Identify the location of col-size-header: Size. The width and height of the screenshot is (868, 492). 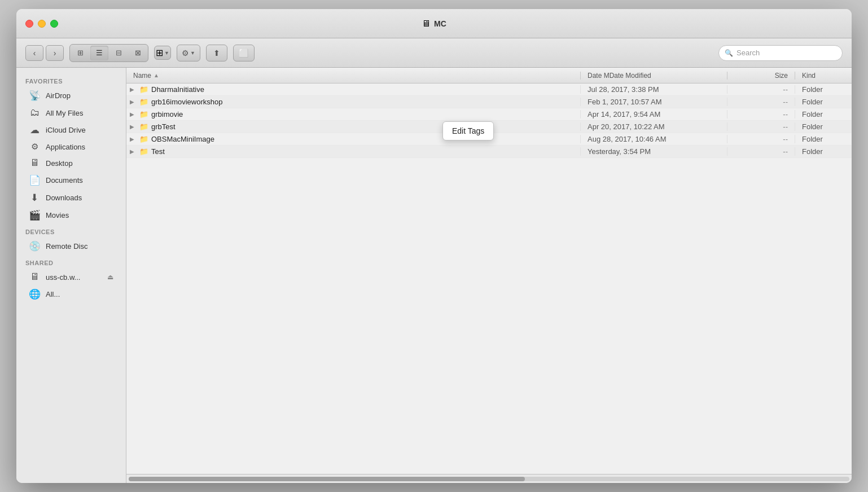
(761, 76).